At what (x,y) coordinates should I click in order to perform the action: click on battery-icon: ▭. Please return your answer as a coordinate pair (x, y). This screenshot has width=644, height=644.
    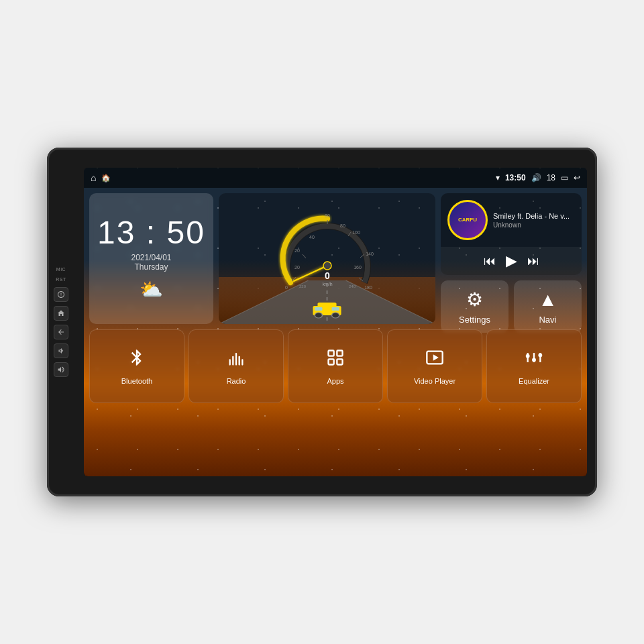
    Looking at the image, I should click on (565, 178).